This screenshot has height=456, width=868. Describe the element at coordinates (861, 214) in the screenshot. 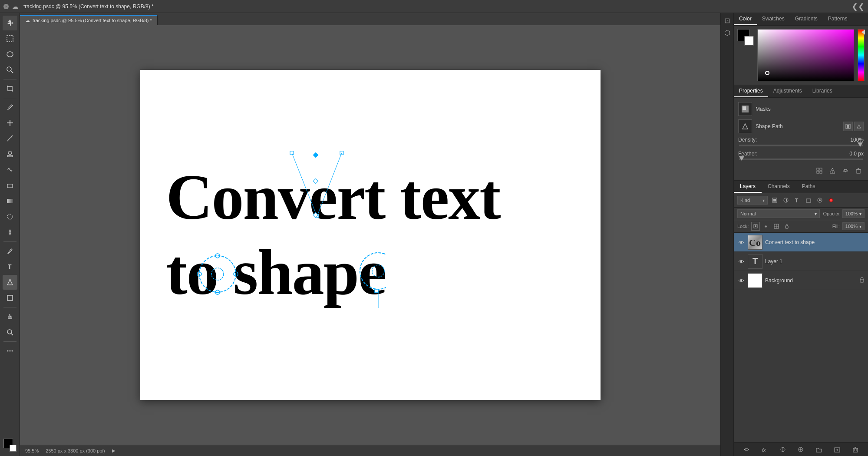

I see `opacity-dropdown-arrow: ▾` at that location.